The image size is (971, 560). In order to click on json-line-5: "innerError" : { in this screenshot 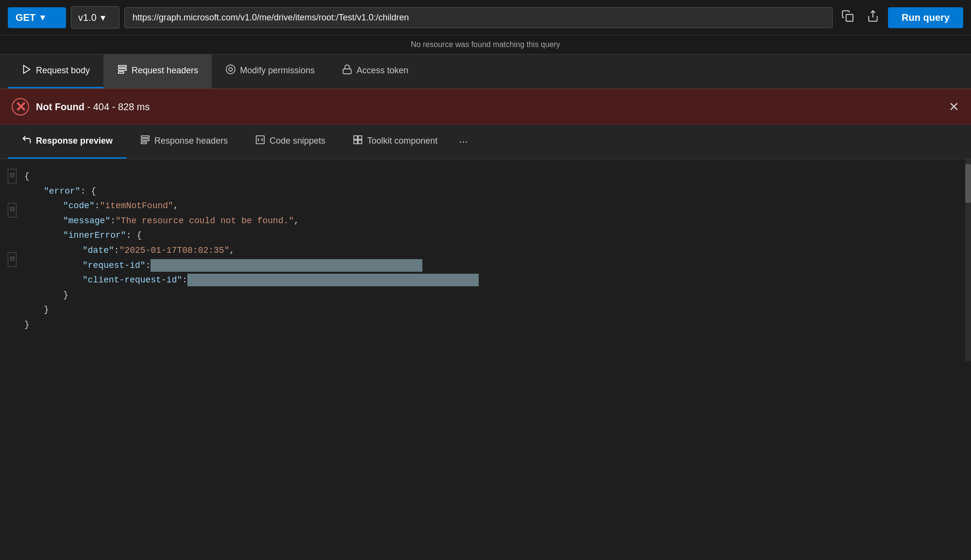, I will do `click(512, 236)`.